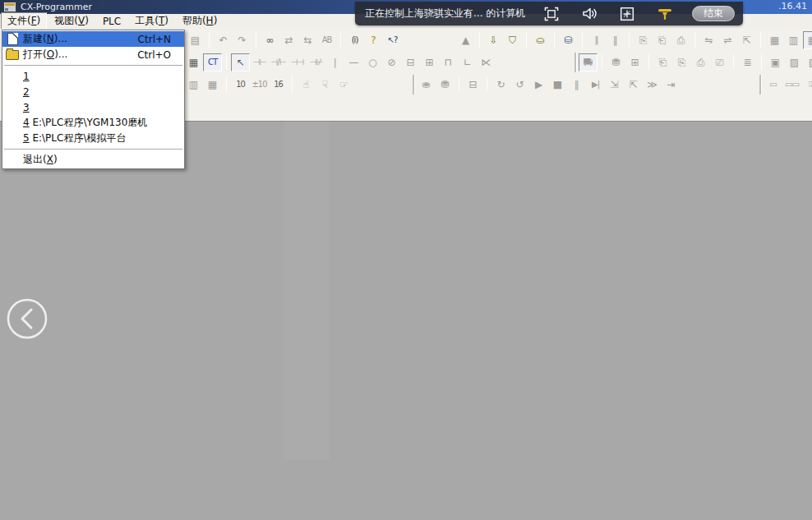 The width and height of the screenshot is (812, 520). What do you see at coordinates (212, 62) in the screenshot?
I see `rung-comment-button: CT` at bounding box center [212, 62].